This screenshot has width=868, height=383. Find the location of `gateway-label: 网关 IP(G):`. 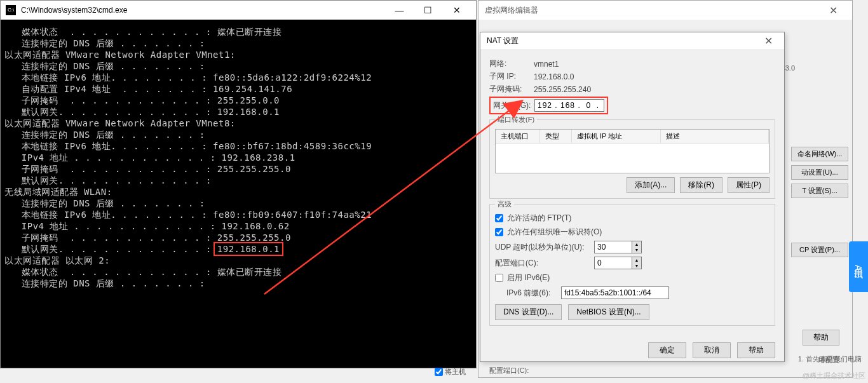

gateway-label: 网关 IP(G): is located at coordinates (513, 105).